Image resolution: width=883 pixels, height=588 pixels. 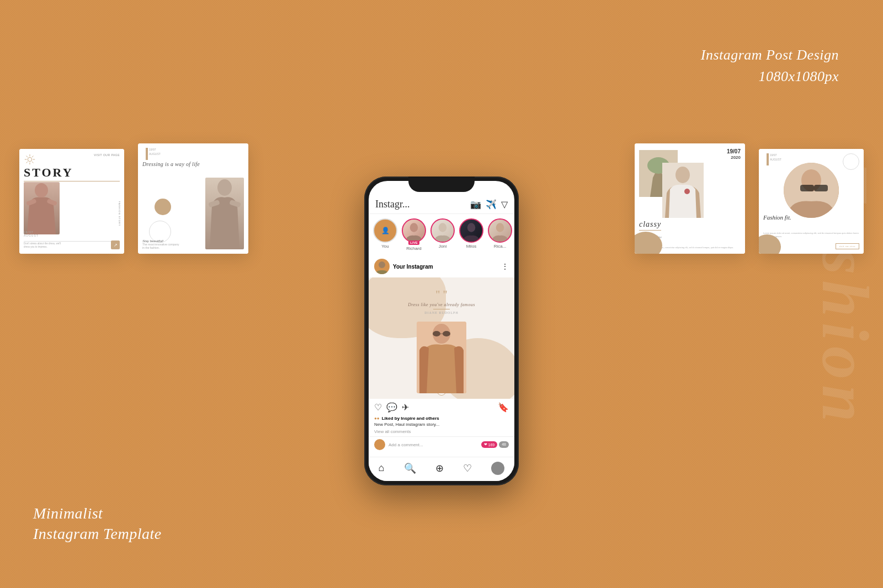 I want to click on live-badge-richard: LIVE, so click(x=414, y=243).